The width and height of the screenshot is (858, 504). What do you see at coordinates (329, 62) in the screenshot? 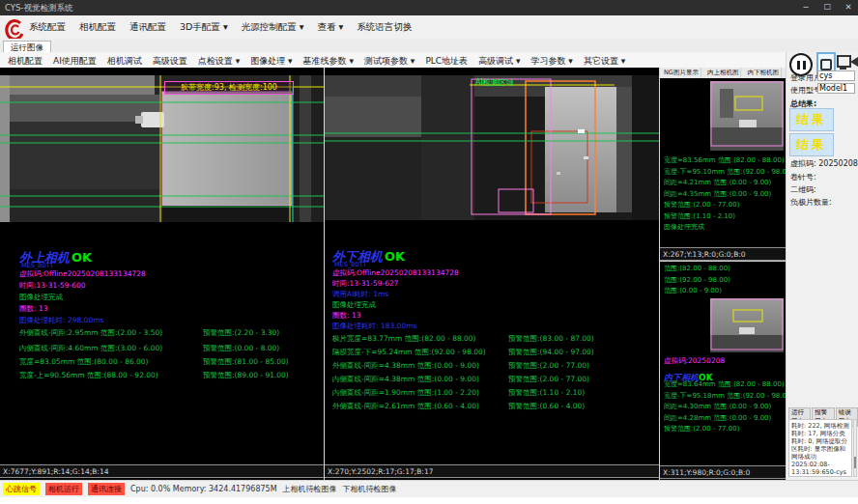
I see `tool-baseline-params: 基准线参数 ▾` at bounding box center [329, 62].